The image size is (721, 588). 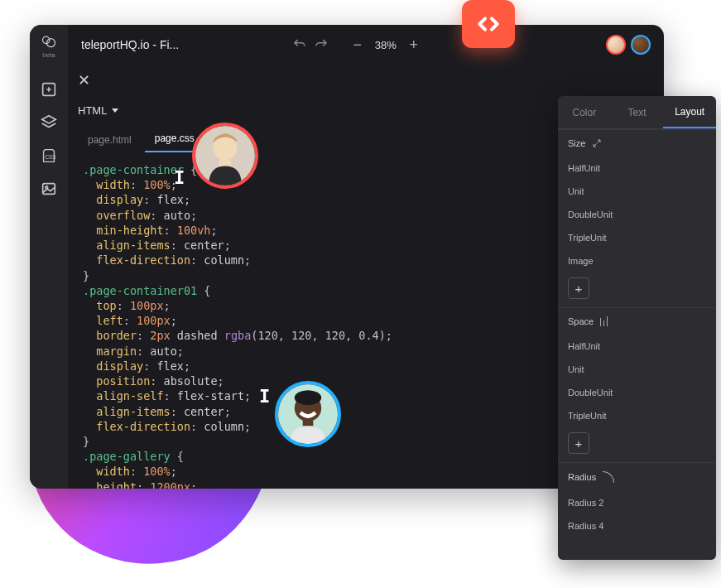 What do you see at coordinates (115, 111) in the screenshot?
I see `chevron-down-icon` at bounding box center [115, 111].